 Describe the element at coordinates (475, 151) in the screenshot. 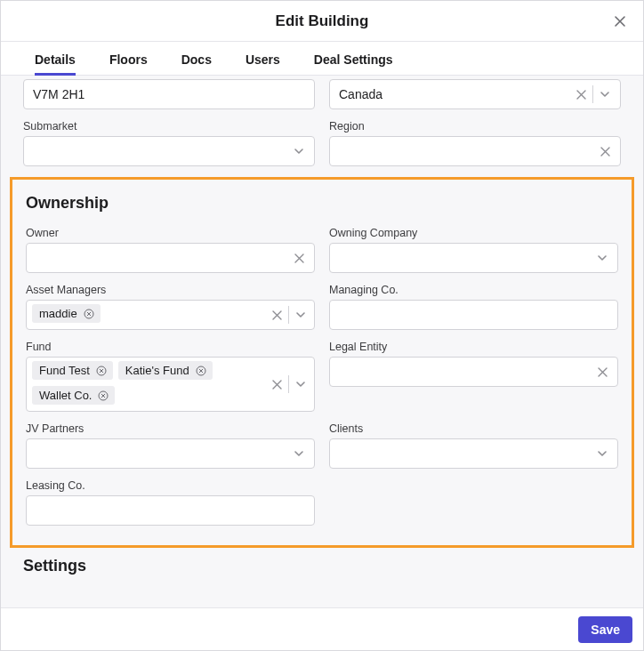

I see `region-select` at that location.